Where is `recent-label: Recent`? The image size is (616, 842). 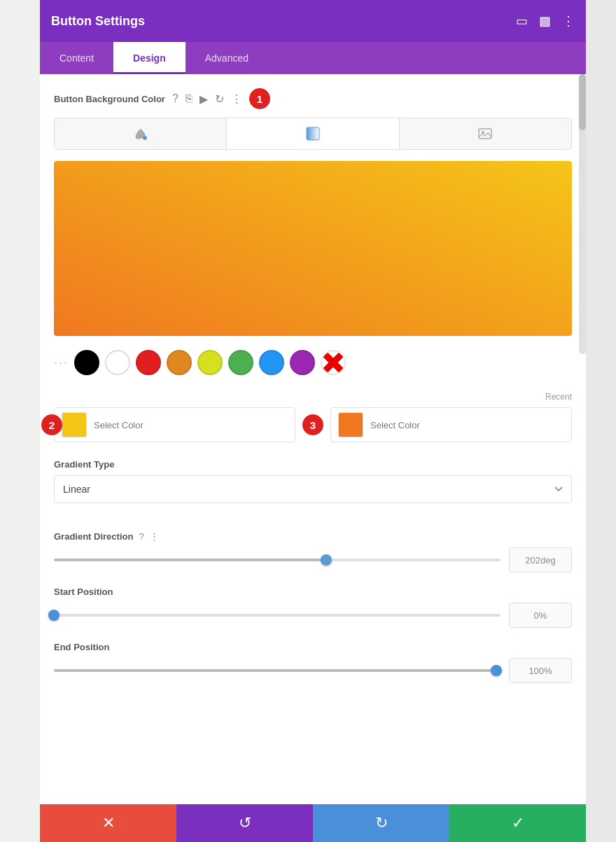
recent-label: Recent is located at coordinates (313, 397).